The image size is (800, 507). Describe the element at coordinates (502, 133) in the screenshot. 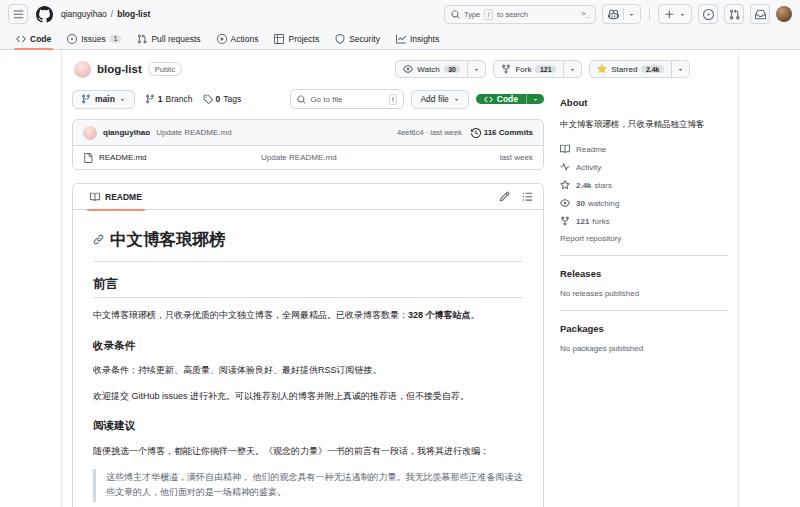

I see `commit-history-link: 116 Commits` at that location.